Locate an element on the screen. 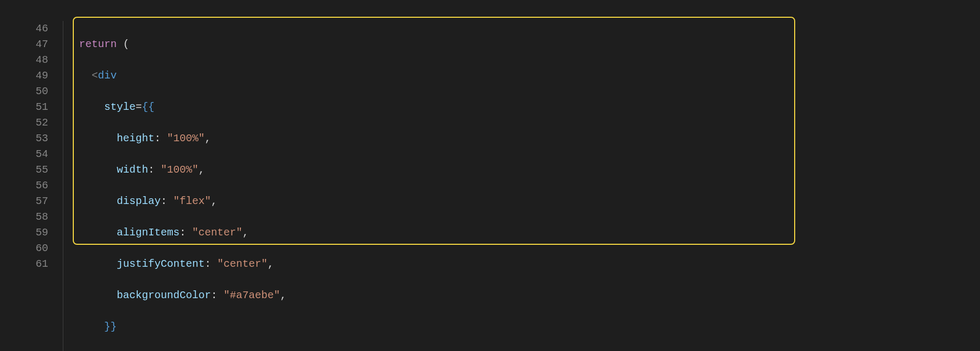 This screenshot has height=351, width=980. line-number: 55 is located at coordinates (29, 170).